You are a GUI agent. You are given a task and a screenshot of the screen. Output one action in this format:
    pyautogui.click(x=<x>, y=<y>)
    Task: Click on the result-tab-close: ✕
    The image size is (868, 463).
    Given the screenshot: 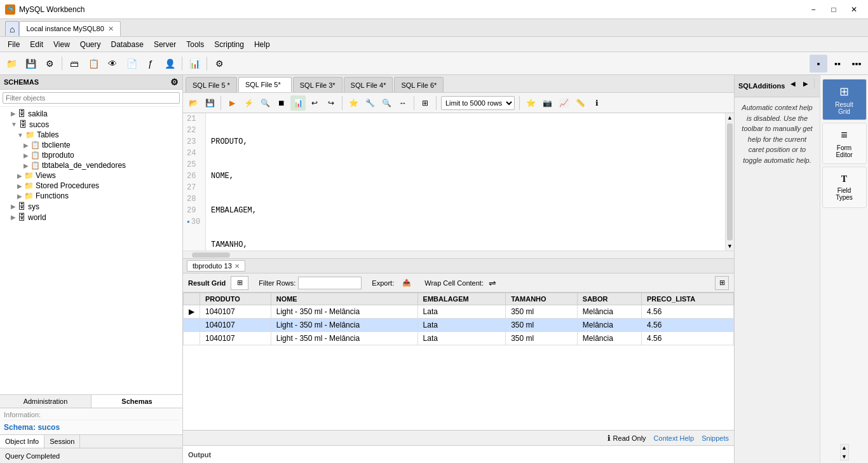 What is the action you would take?
    pyautogui.click(x=237, y=266)
    